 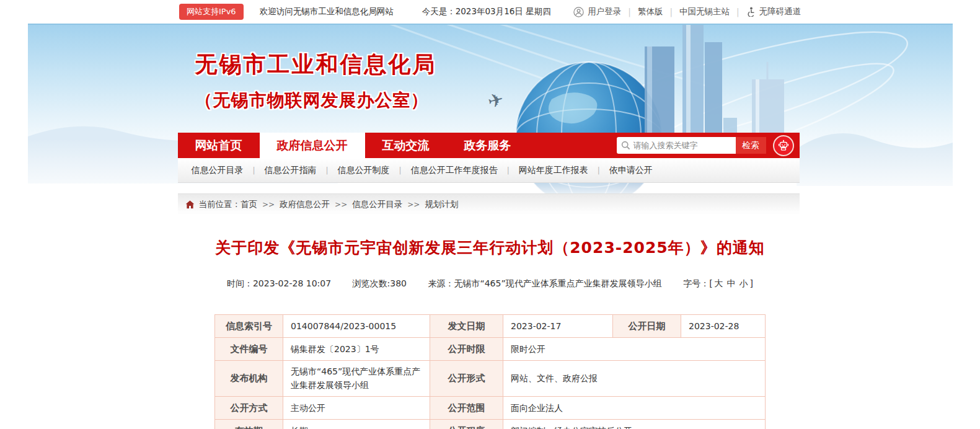 I want to click on traditional-version-link: 繁体版, so click(x=651, y=12).